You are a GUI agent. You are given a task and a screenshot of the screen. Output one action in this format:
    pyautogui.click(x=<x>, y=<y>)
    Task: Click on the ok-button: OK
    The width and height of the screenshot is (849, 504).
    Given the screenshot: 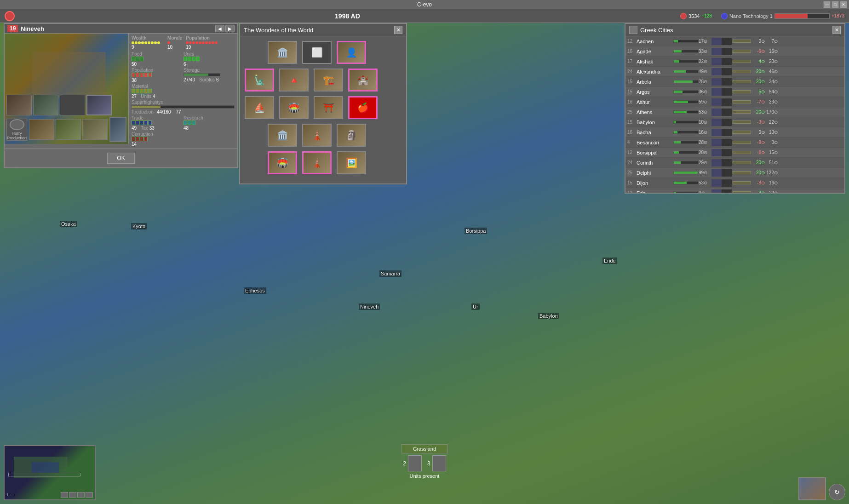 What is the action you would take?
    pyautogui.click(x=120, y=158)
    